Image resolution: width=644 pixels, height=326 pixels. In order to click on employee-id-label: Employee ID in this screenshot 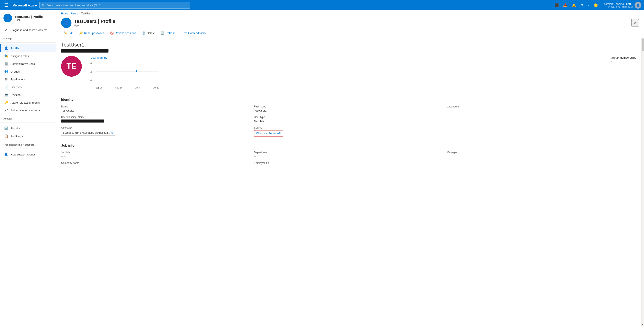, I will do `click(349, 163)`.